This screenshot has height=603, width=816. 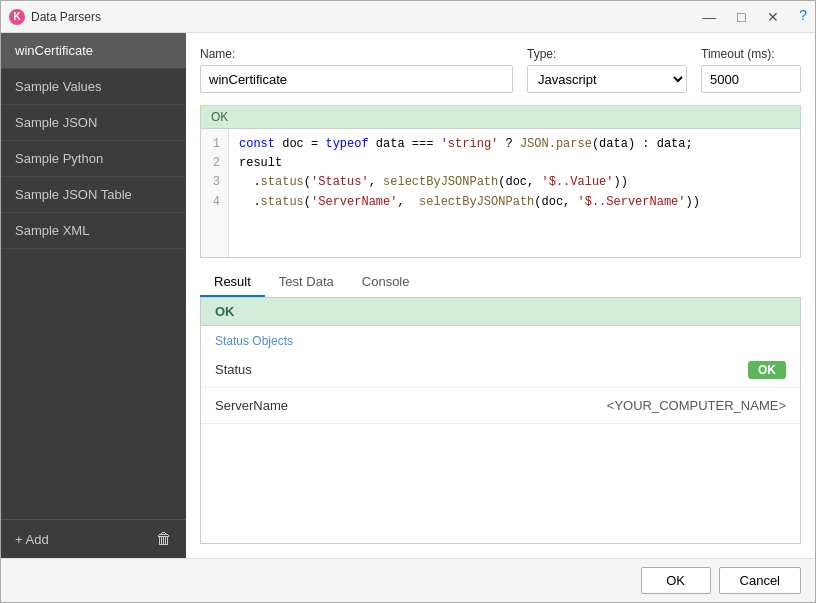 What do you see at coordinates (164, 539) in the screenshot?
I see `delete-button: 🗑` at bounding box center [164, 539].